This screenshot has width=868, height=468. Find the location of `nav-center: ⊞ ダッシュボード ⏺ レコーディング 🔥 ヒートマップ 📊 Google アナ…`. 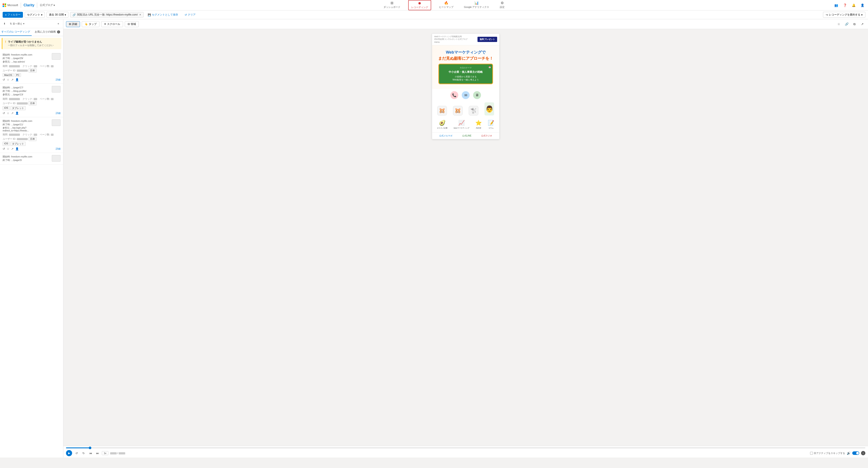

nav-center: ⊞ ダッシュボード ⏺ レコーディング 🔥 ヒートマップ 📊 Google アナ… is located at coordinates (444, 5).